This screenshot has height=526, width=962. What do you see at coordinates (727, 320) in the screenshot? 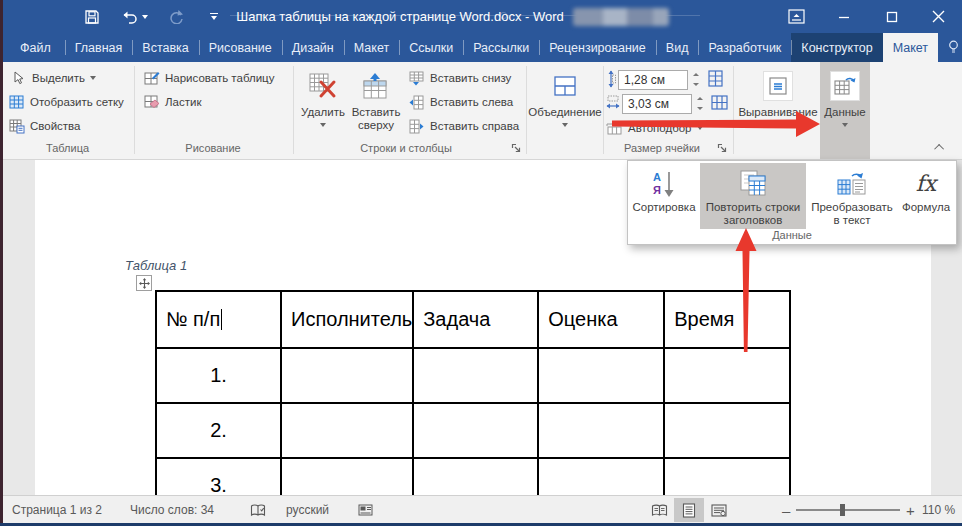
I see `header-cell-time: Время` at bounding box center [727, 320].